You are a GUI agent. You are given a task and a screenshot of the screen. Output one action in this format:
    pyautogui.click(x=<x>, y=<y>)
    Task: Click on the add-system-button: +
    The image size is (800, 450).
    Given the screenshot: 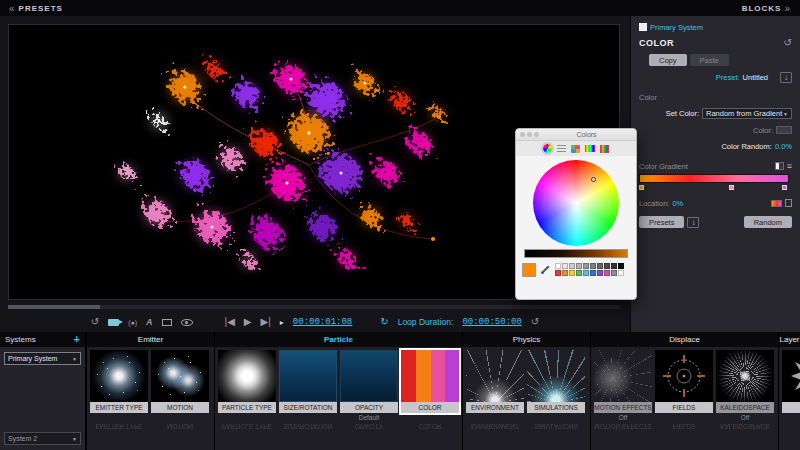 What is the action you would take?
    pyautogui.click(x=77, y=340)
    